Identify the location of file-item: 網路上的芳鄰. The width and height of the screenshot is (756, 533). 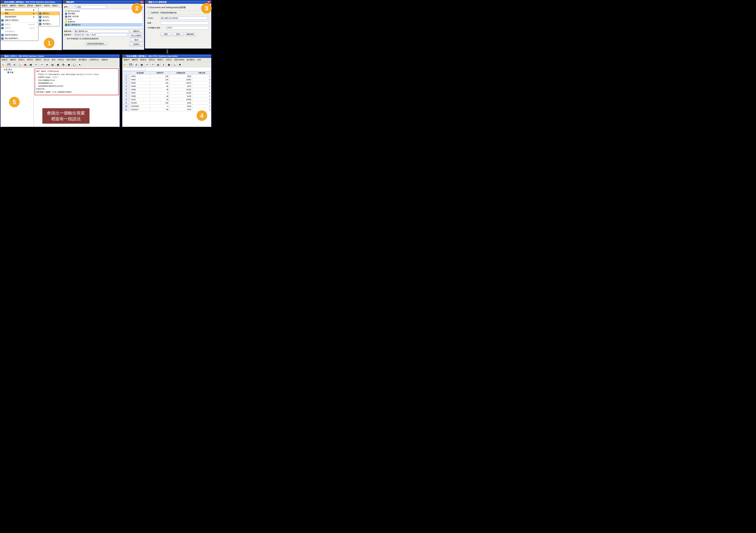
(103, 16).